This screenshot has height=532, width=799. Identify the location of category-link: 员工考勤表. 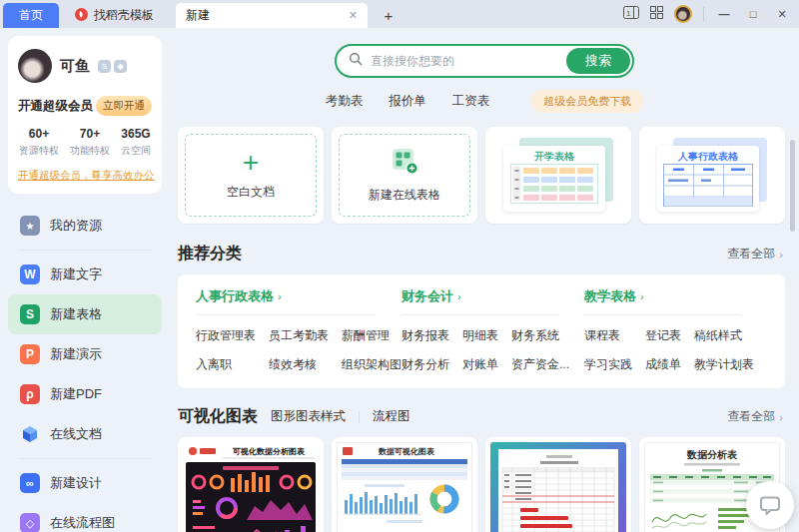
(299, 335).